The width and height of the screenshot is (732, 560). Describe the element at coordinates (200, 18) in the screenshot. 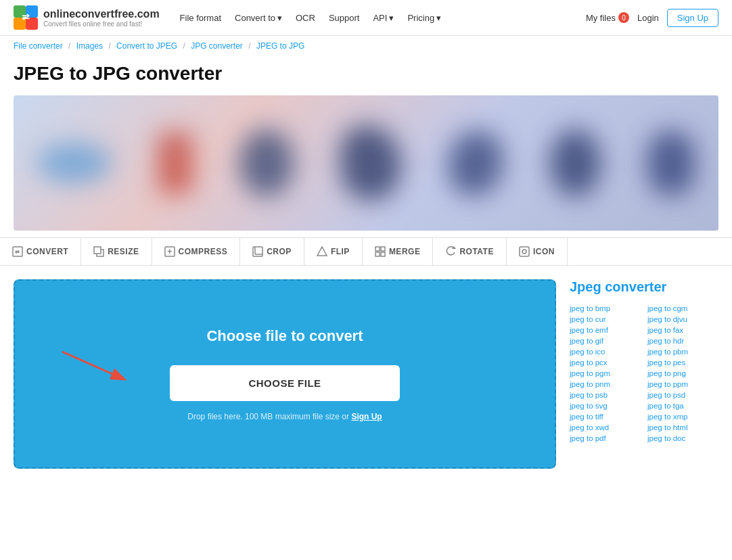

I see `nav-file-format: File format` at that location.